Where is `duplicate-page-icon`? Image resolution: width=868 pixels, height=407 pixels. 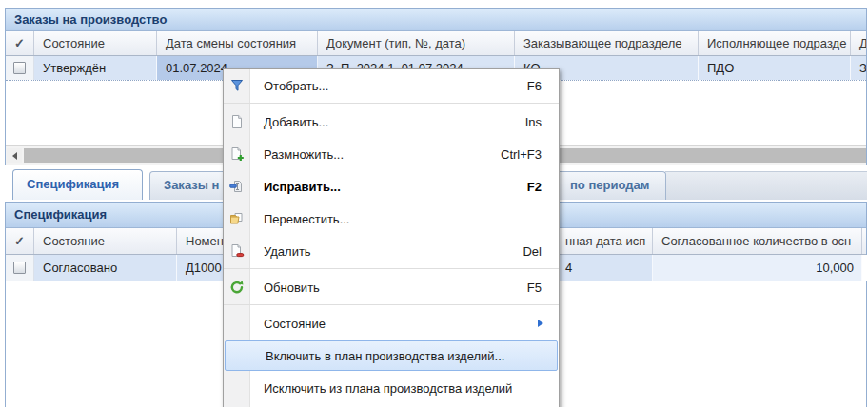 duplicate-page-icon is located at coordinates (237, 154).